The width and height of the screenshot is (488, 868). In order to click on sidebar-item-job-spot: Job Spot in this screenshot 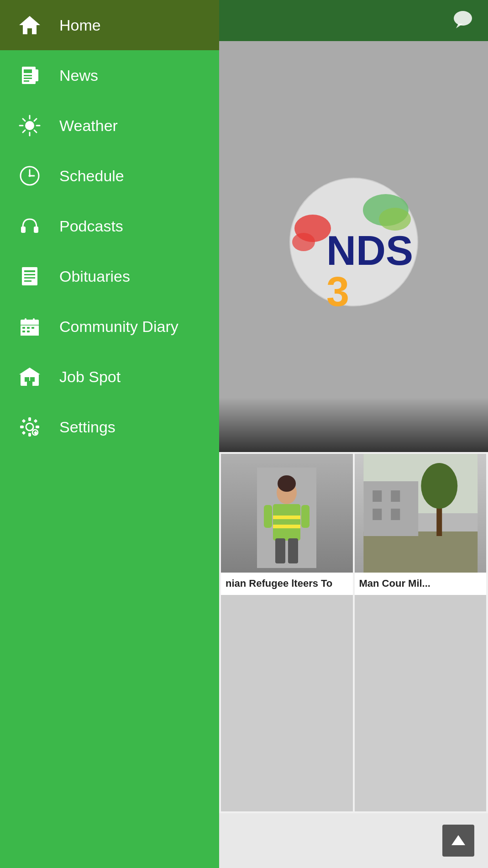, I will do `click(110, 377)`.